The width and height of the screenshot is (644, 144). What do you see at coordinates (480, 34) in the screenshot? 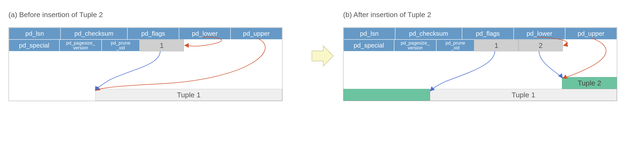
I see `header-row1-b: pd_lsn pd_checksum pd_flags pd_lower pd_…` at bounding box center [480, 34].